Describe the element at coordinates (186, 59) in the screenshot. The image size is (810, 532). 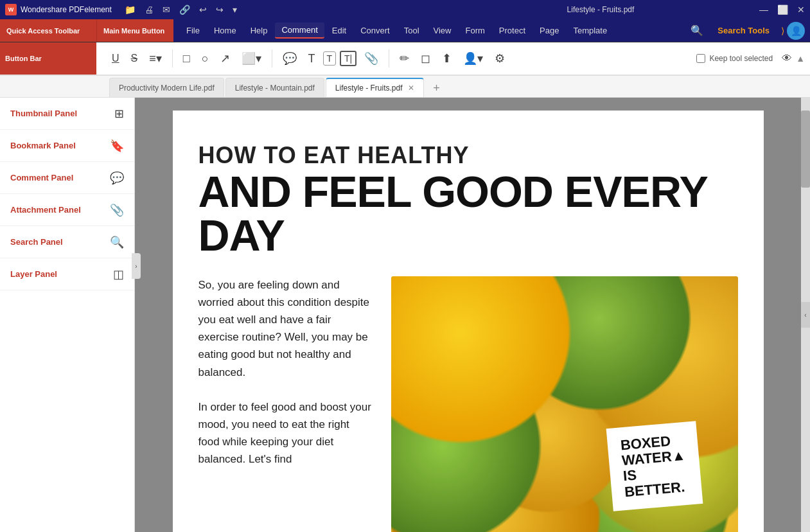
I see `rectangle-tool: □` at that location.